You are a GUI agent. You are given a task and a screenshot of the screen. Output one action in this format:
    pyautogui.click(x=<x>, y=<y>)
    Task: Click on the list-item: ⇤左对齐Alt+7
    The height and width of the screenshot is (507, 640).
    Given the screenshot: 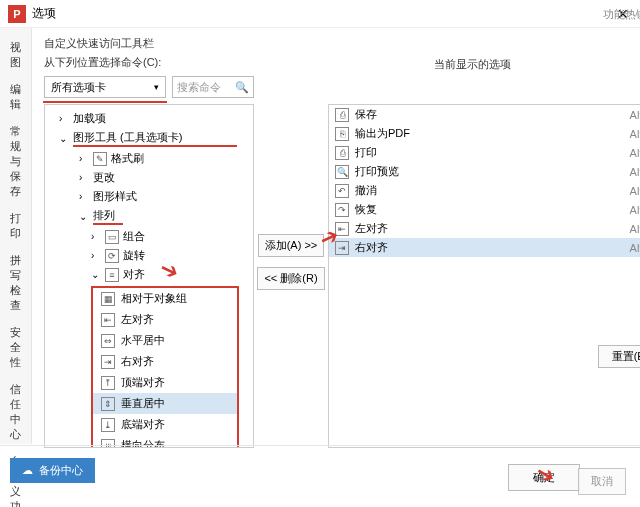 What is the action you would take?
    pyautogui.click(x=484, y=228)
    